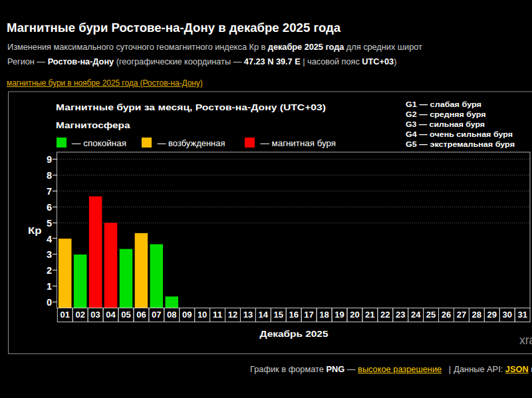 The width and height of the screenshot is (532, 398). What do you see at coordinates (370, 315) in the screenshot?
I see `svg-text: 21` at bounding box center [370, 315].